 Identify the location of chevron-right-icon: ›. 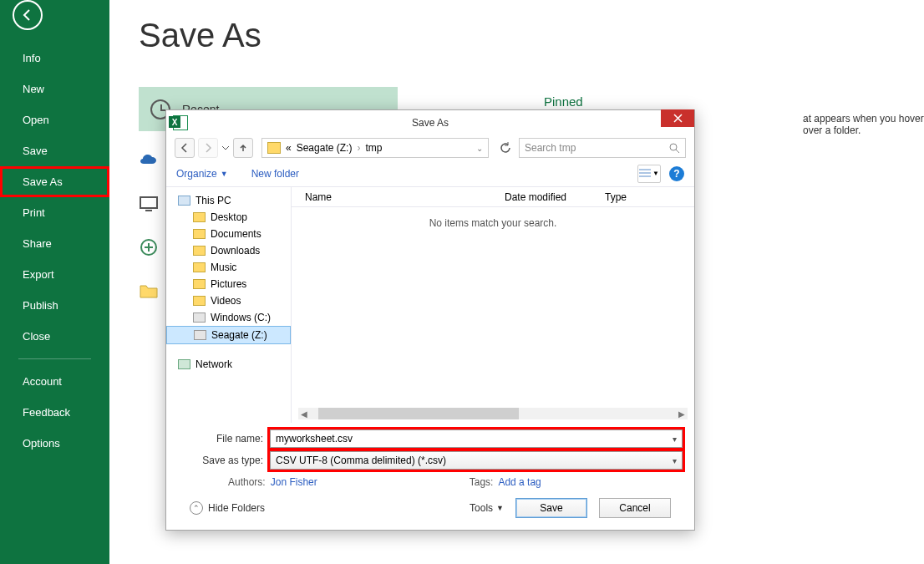
(358, 148).